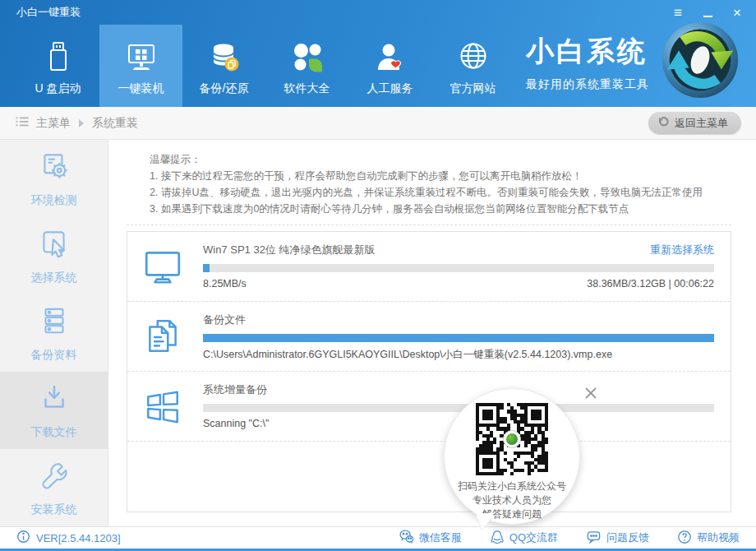 Image resolution: width=756 pixels, height=551 pixels. Describe the element at coordinates (54, 278) in the screenshot. I see `sidebar-item-label: 选择系统` at that location.